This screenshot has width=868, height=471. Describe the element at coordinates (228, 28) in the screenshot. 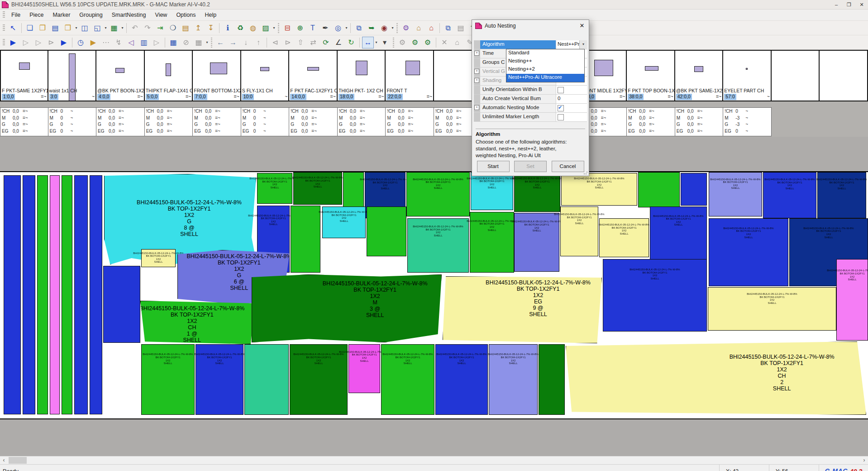

I see `marker-info-icon: ℹ` at that location.